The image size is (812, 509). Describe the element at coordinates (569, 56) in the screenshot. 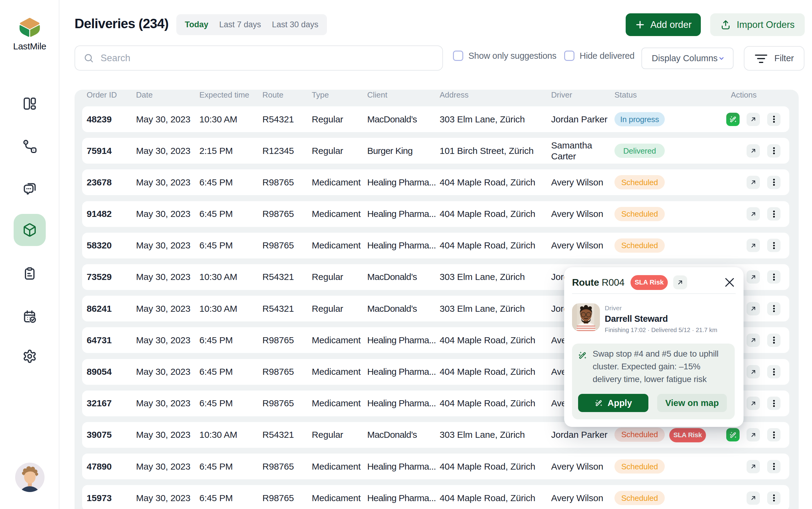

I see `hide-delivered-checkbox` at that location.